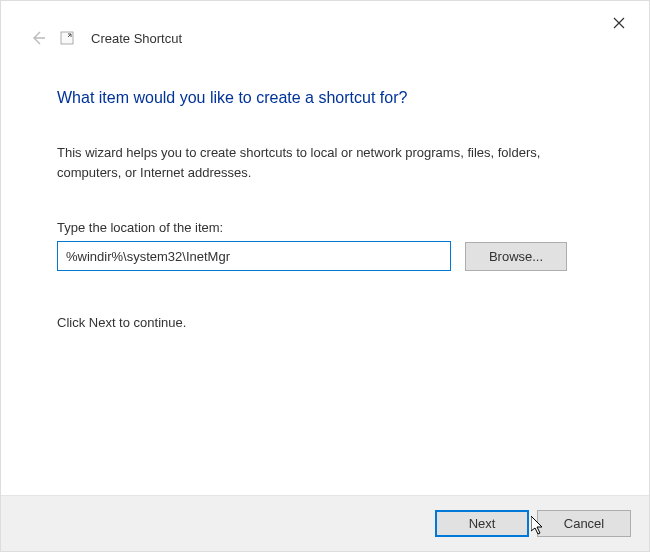 This screenshot has width=650, height=552. I want to click on back-arrow-icon, so click(38, 38).